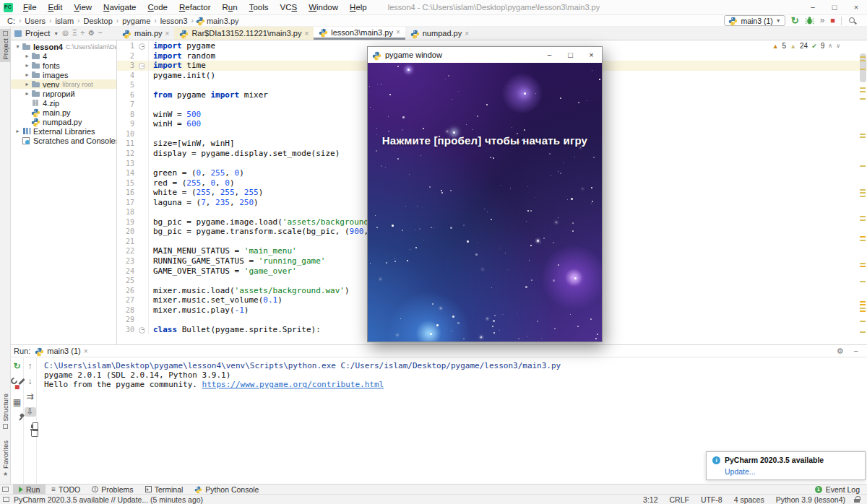 Image resolution: width=867 pixels, height=504 pixels. Describe the element at coordinates (863, 68) in the screenshot. I see `scrollbar-thumb` at that location.